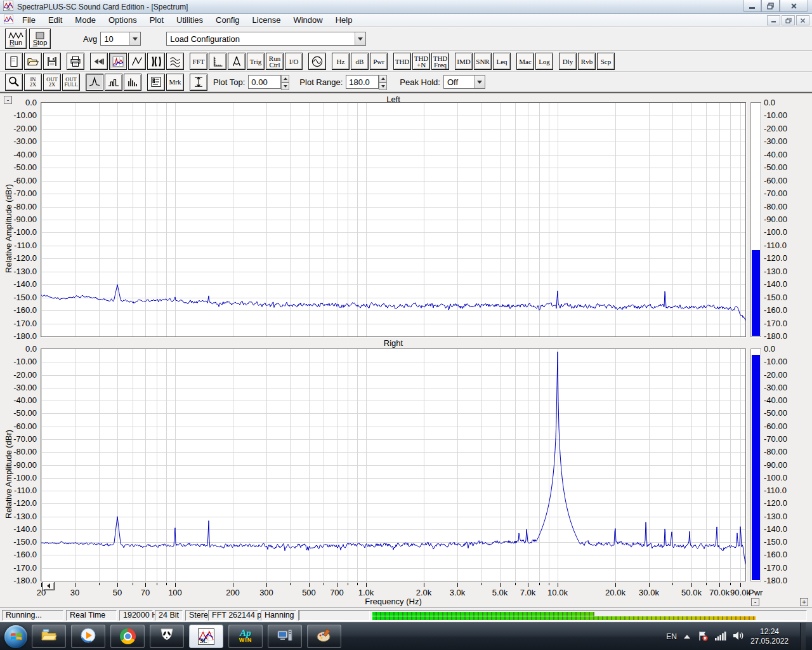 The image size is (812, 650). What do you see at coordinates (421, 61) in the screenshot?
I see `thd-n-button: THD+N` at bounding box center [421, 61].